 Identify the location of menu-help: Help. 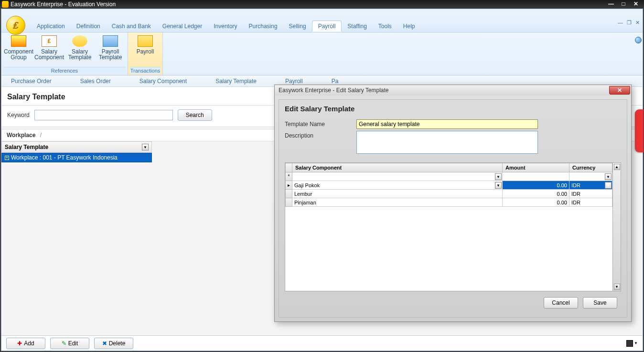
(409, 26).